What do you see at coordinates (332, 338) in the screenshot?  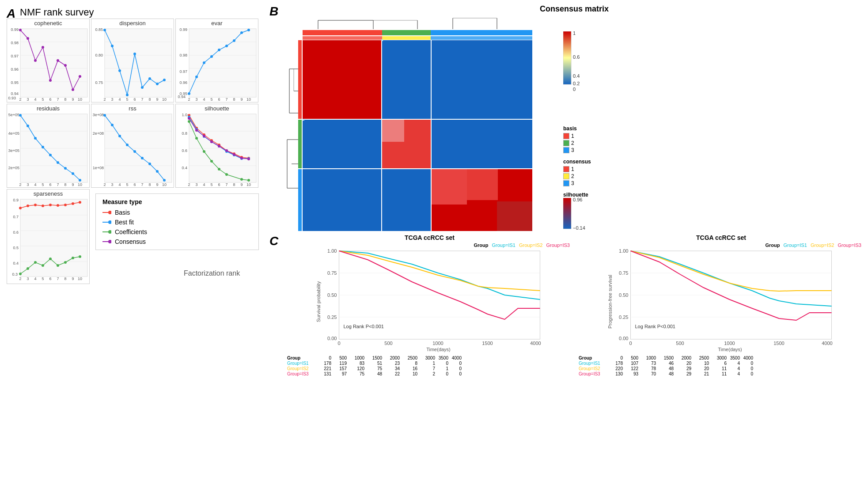 I see `svg-text: 0.00` at bounding box center [332, 338].